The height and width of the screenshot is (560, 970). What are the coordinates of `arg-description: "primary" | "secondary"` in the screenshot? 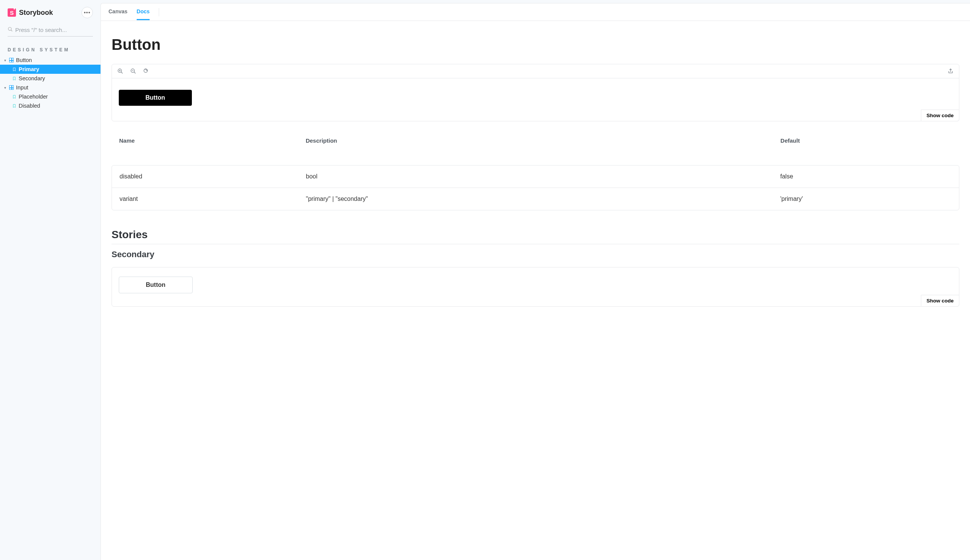 It's located at (536, 199).